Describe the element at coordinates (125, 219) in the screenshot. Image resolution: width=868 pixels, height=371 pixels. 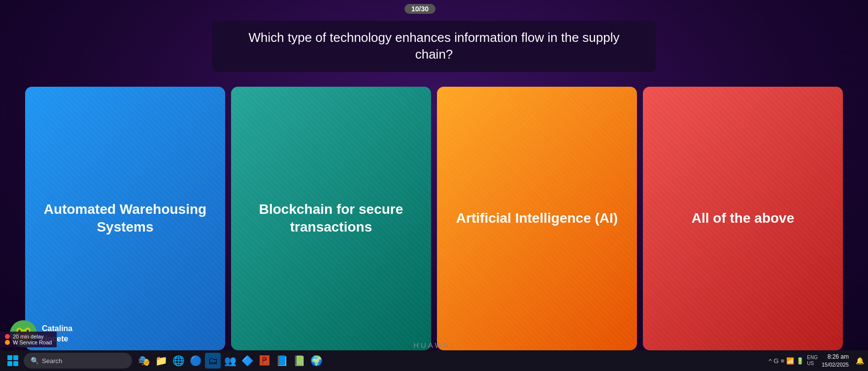
I see `answer-label-a: Automated Warehousing Systems` at that location.